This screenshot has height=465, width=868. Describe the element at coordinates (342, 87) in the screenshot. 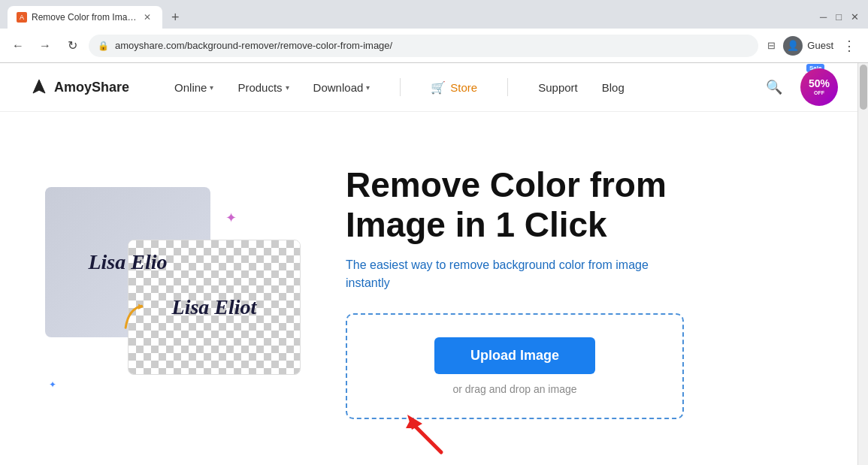

I see `nav-download: Download ▾` at that location.